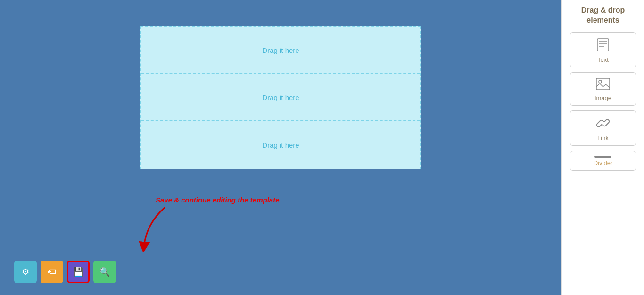  What do you see at coordinates (52, 272) in the screenshot?
I see `tag-button: 🏷` at bounding box center [52, 272].